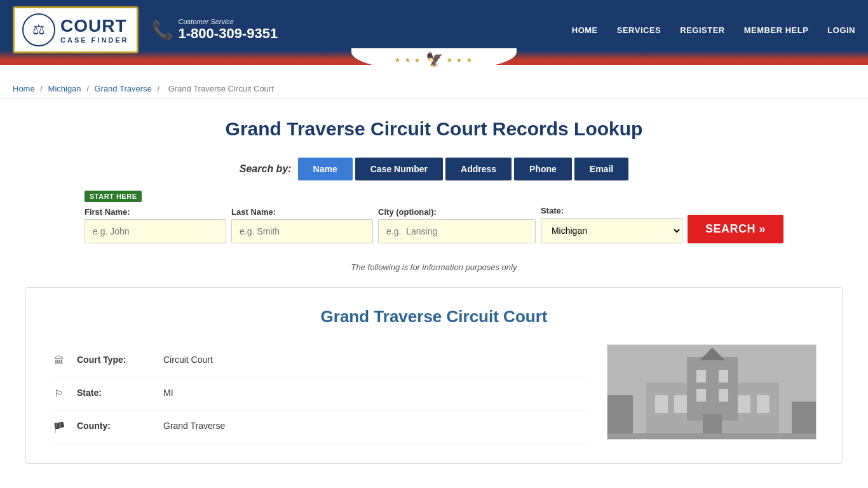 This screenshot has height=488, width=868. Describe the element at coordinates (320, 361) in the screenshot. I see `court-type-row: 🏛 Court Type: Circuit Court` at that location.